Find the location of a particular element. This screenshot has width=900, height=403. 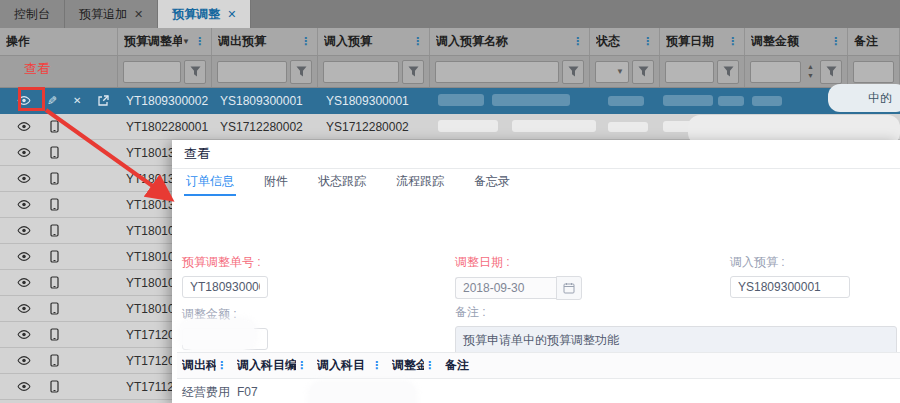

dialog-tab-2: 附件 is located at coordinates (276, 182).